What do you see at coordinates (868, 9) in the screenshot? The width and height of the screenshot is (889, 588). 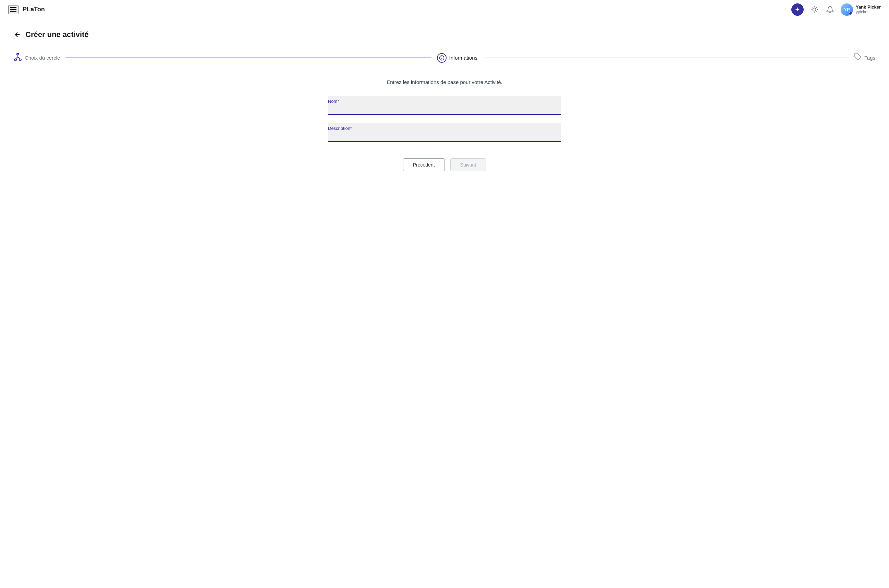 I see `user-info: Yank Picker ypicker` at bounding box center [868, 9].